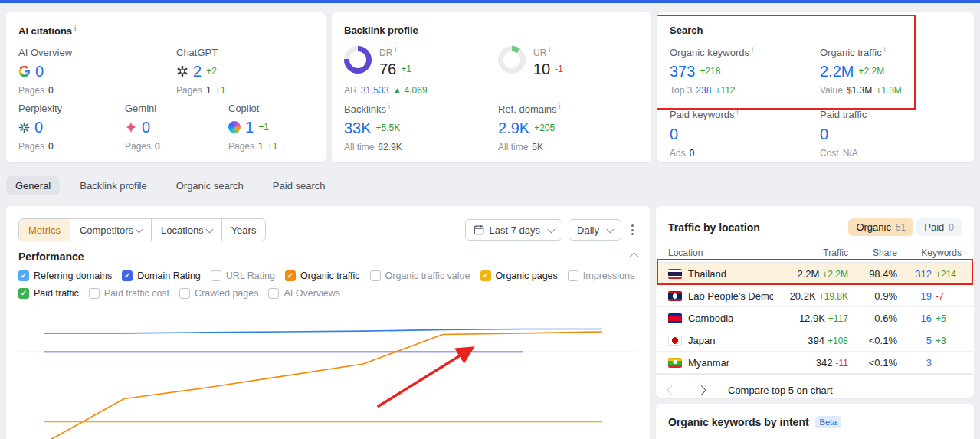 The width and height of the screenshot is (980, 439). I want to click on tab-paid-search: Paid search, so click(299, 185).